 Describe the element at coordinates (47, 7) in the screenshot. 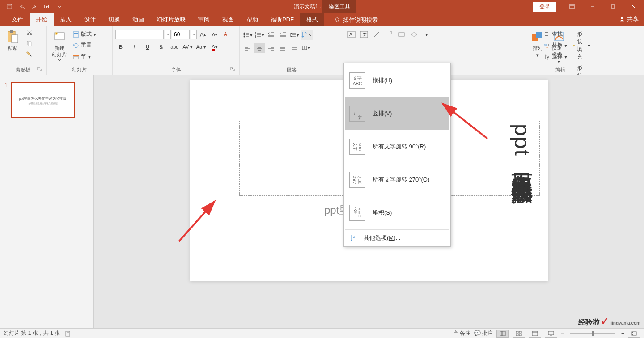

I see `start-from-beginning-icon` at that location.